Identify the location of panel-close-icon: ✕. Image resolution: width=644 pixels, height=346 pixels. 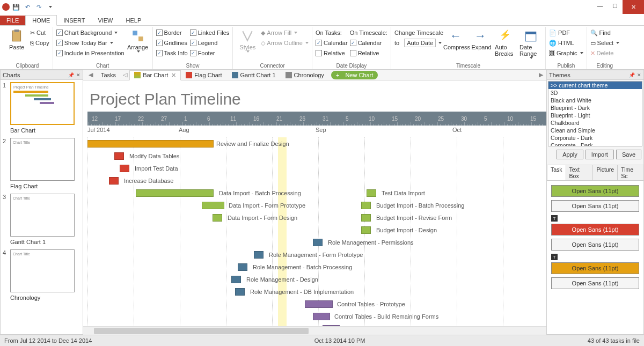
(639, 75).